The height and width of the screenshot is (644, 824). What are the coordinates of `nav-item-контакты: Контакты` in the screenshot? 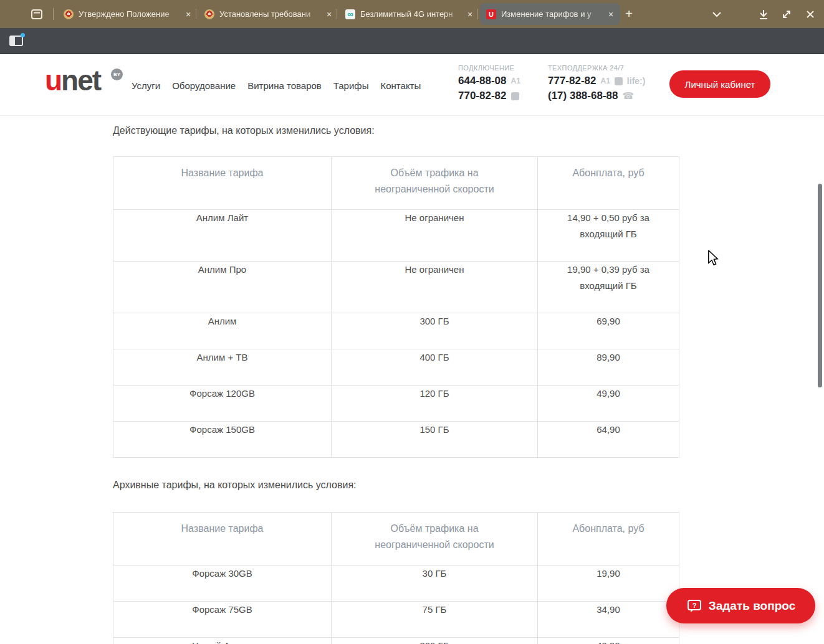 It's located at (400, 86).